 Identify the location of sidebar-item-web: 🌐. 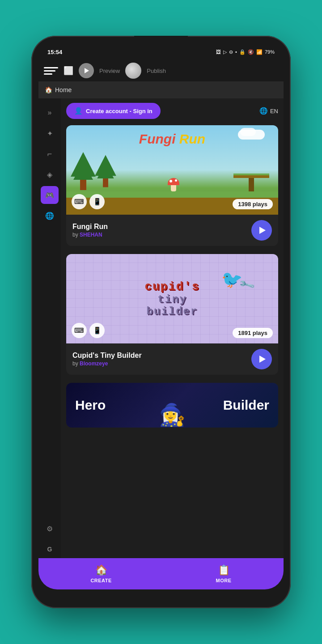
(50, 216).